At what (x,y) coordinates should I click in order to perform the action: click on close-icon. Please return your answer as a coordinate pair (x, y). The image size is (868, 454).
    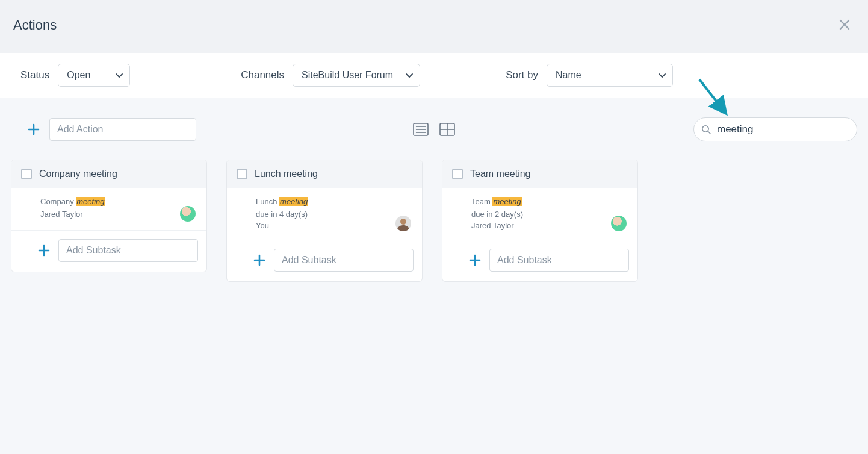
    Looking at the image, I should click on (845, 25).